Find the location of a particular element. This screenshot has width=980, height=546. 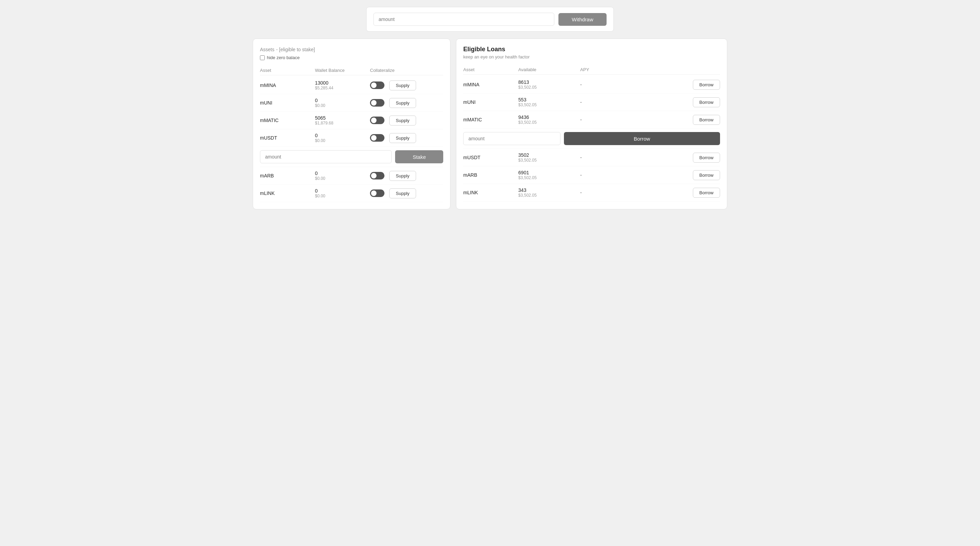

borrow-full-row: Borrow is located at coordinates (592, 138).